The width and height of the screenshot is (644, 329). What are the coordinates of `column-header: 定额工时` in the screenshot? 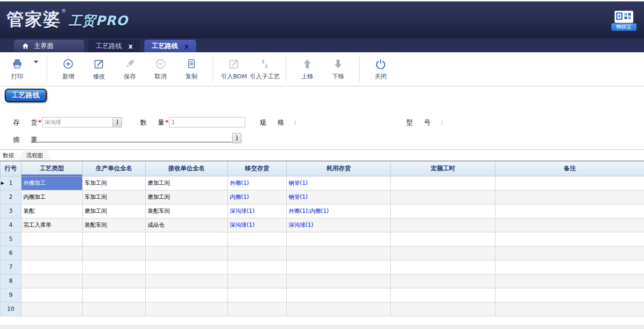 It's located at (443, 168).